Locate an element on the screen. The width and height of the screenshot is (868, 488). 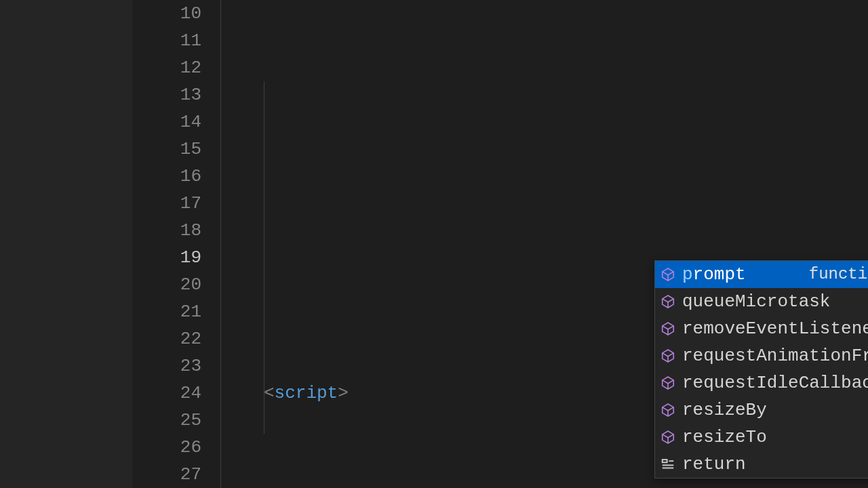
suggestion-item: return is located at coordinates (762, 464).